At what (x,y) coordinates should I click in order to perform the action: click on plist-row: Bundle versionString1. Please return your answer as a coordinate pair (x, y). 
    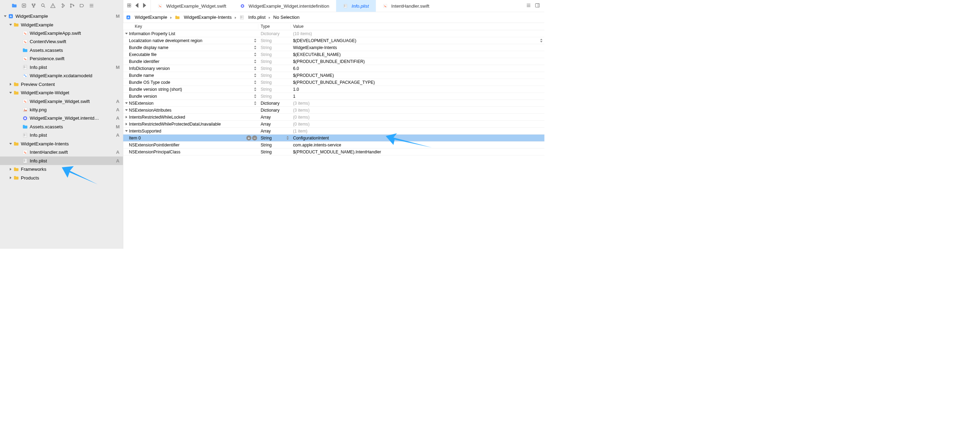
    Looking at the image, I should click on (334, 96).